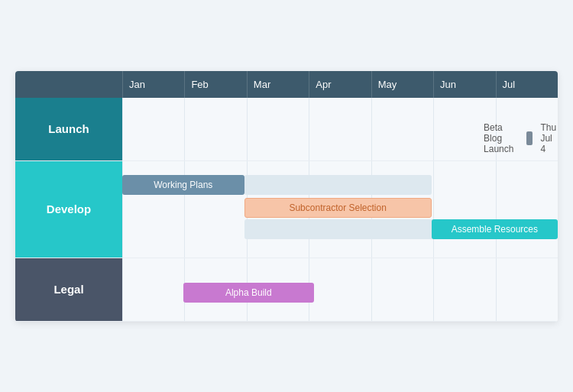 The image size is (573, 392). What do you see at coordinates (69, 129) in the screenshot?
I see `row-label-launch: Launch` at bounding box center [69, 129].